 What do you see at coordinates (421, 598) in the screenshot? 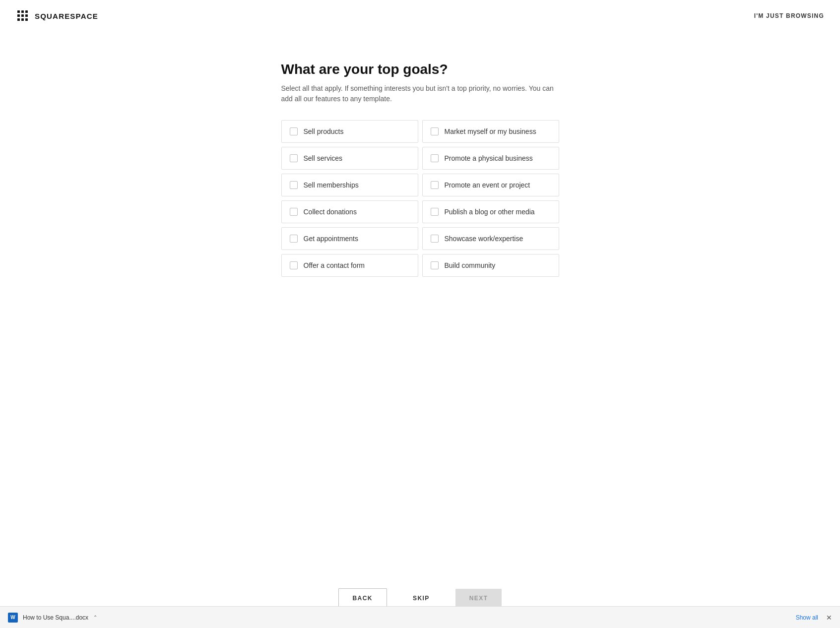
I see `skip-button: SKIP` at bounding box center [421, 598].